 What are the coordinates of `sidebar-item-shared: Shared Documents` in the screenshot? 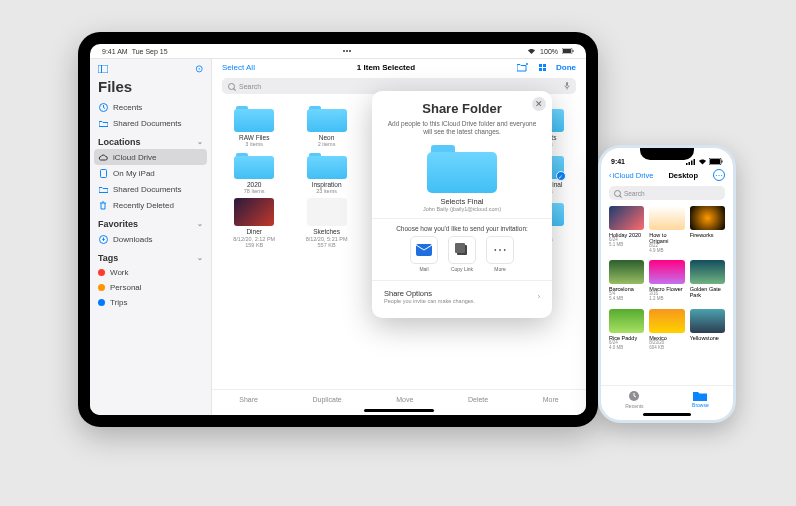 It's located at (150, 123).